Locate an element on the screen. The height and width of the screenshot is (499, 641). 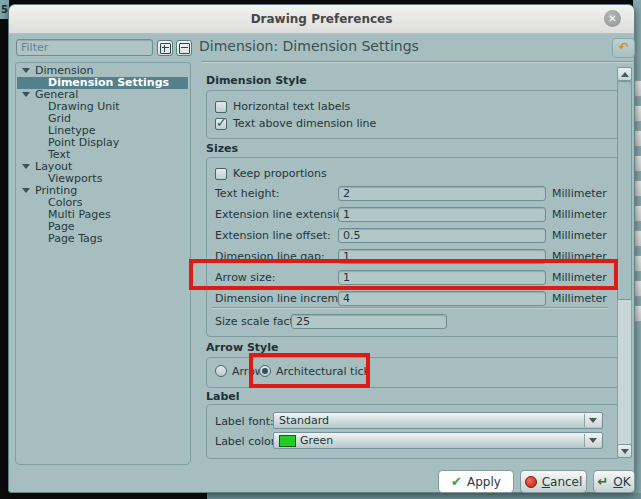
restore-defaults-button: ↶ is located at coordinates (624, 48).